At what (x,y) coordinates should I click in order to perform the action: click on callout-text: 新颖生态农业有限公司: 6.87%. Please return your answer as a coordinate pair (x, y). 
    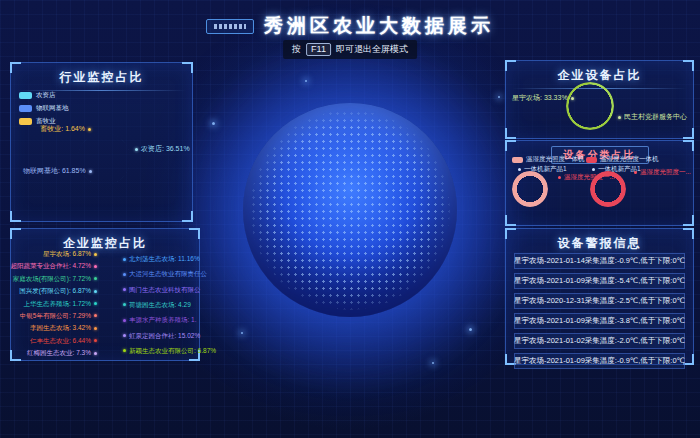
    Looking at the image, I should click on (172, 351).